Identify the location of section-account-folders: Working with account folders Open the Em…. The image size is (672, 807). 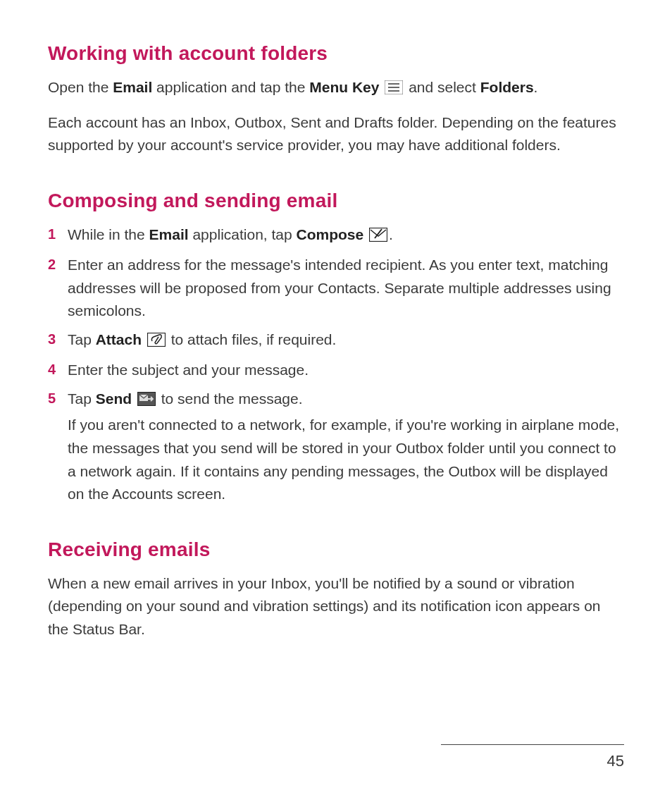
(336, 100).